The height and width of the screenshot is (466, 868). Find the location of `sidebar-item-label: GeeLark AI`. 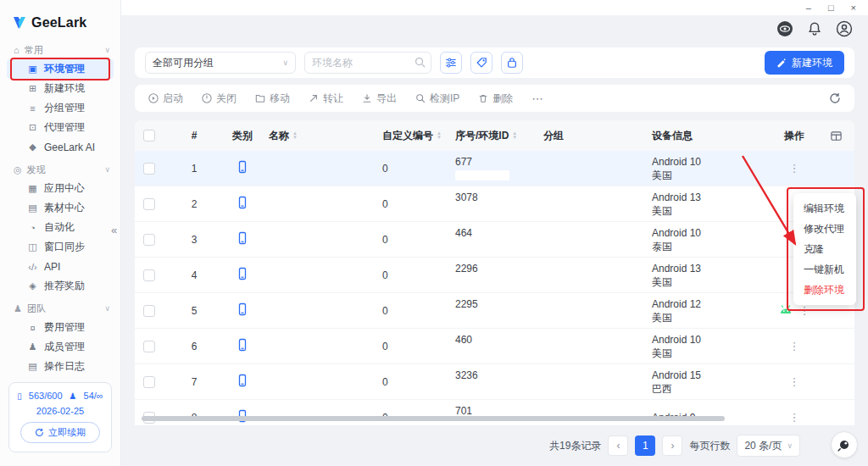

sidebar-item-label: GeeLark AI is located at coordinates (70, 147).